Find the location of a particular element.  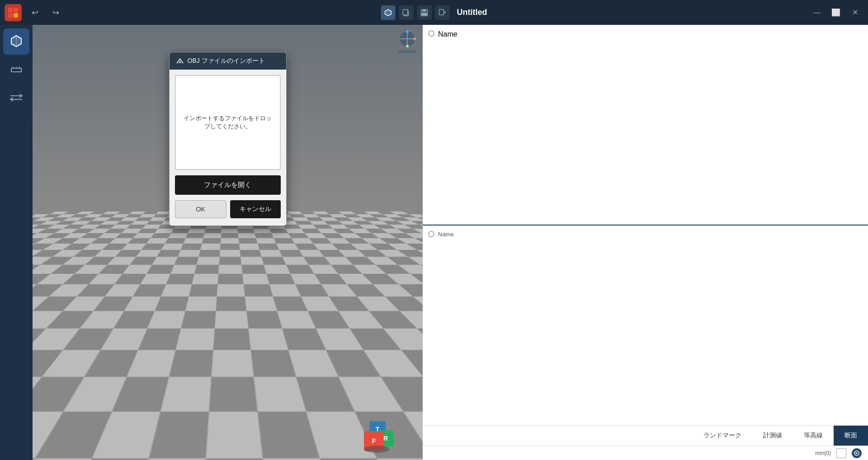

dialog-titlebar: OBJ ファイルのインポート is located at coordinates (228, 61).